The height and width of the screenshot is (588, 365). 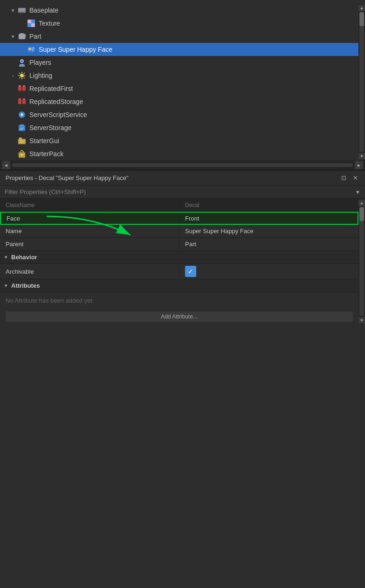 What do you see at coordinates (179, 218) in the screenshot?
I see `props-row-face: Face Front` at bounding box center [179, 218].